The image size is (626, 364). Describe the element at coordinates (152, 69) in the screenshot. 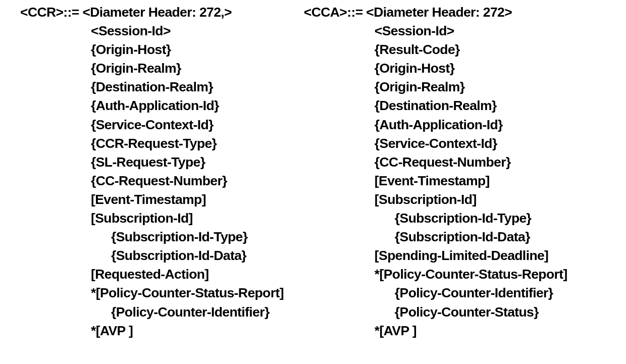

I see `ccr-avp-line: {Origin-Realm}` at that location.